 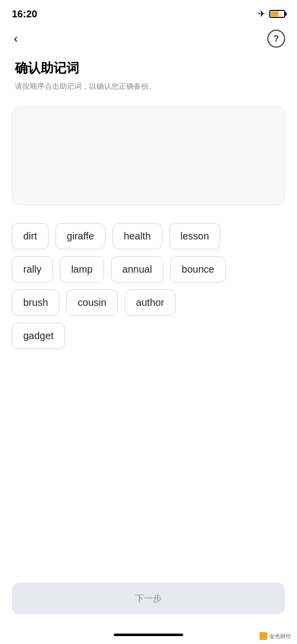 I want to click on word-chip-author: author, so click(x=150, y=302).